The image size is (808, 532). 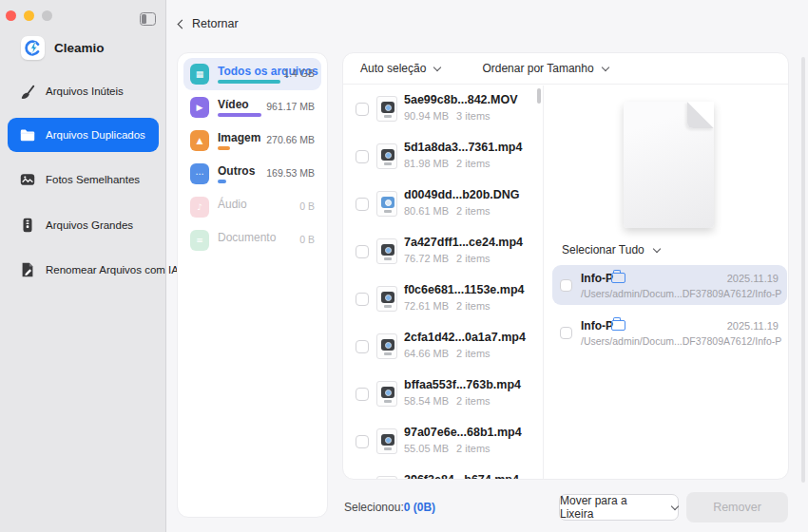 What do you see at coordinates (426, 258) in the screenshot?
I see `file-size: 76.72 MB` at bounding box center [426, 258].